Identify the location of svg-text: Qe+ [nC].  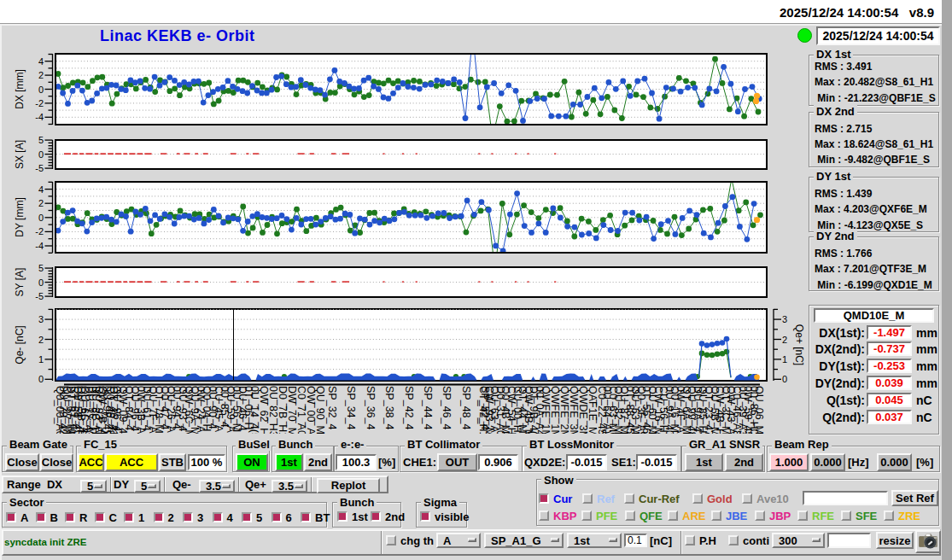
(799, 345).